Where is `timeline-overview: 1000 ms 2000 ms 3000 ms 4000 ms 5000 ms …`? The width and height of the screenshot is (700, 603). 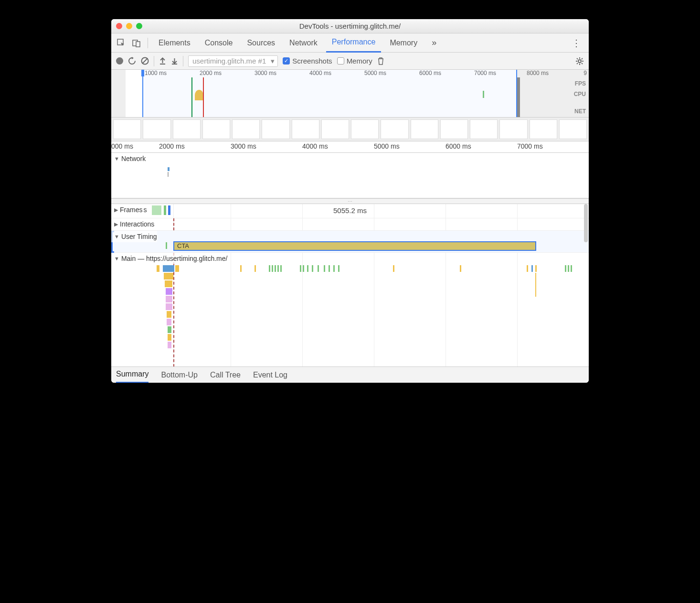 timeline-overview: 1000 ms 2000 ms 3000 ms 4000 ms 5000 ms … is located at coordinates (350, 94).